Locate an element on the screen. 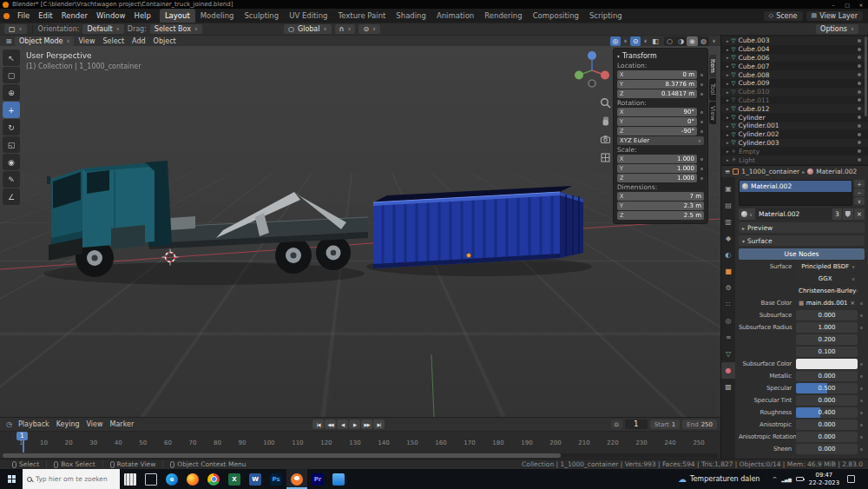 The height and width of the screenshot is (489, 868). start-button is located at coordinates (11, 479).